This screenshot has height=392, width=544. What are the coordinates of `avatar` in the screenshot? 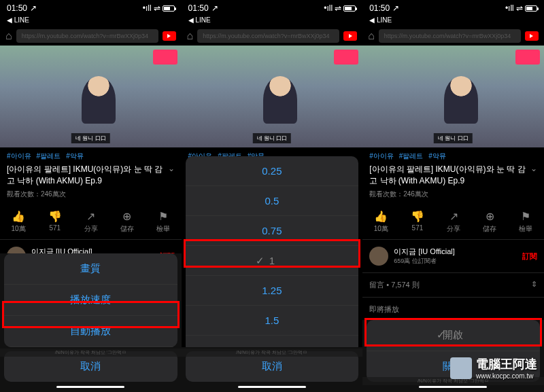 It's located at (379, 256).